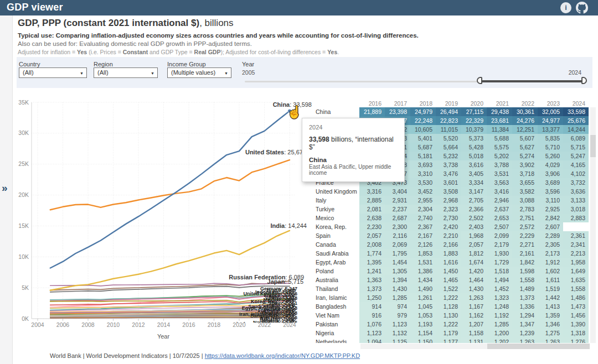  What do you see at coordinates (550, 340) in the screenshot?
I see `table-cell: 1,263` at bounding box center [550, 340].